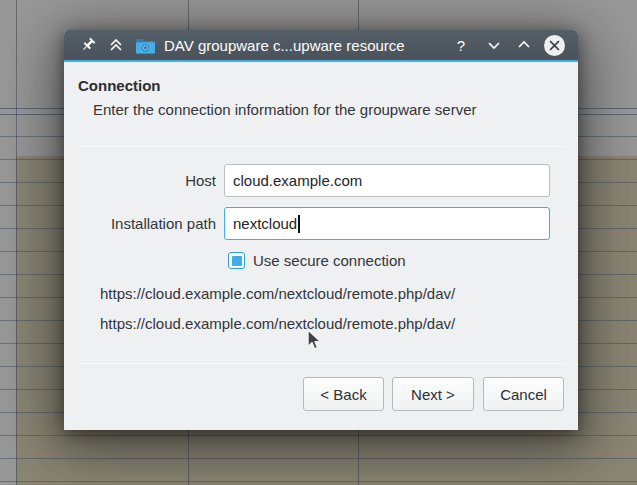 The width and height of the screenshot is (637, 485). Describe the element at coordinates (433, 394) in the screenshot. I see `next-button: Next >` at that location.